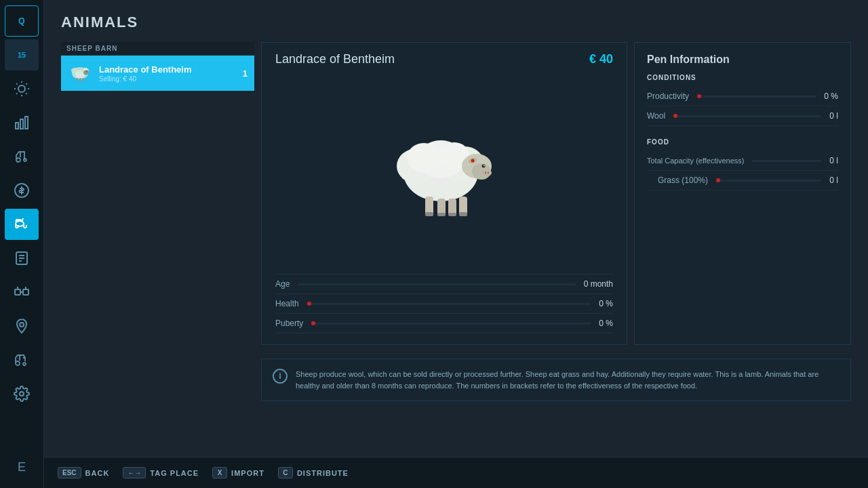 The width and height of the screenshot is (868, 488). What do you see at coordinates (743, 161) in the screenshot?
I see `pen-stat-total-capacity: Total Capacity (effectiveness) 0 l` at bounding box center [743, 161].